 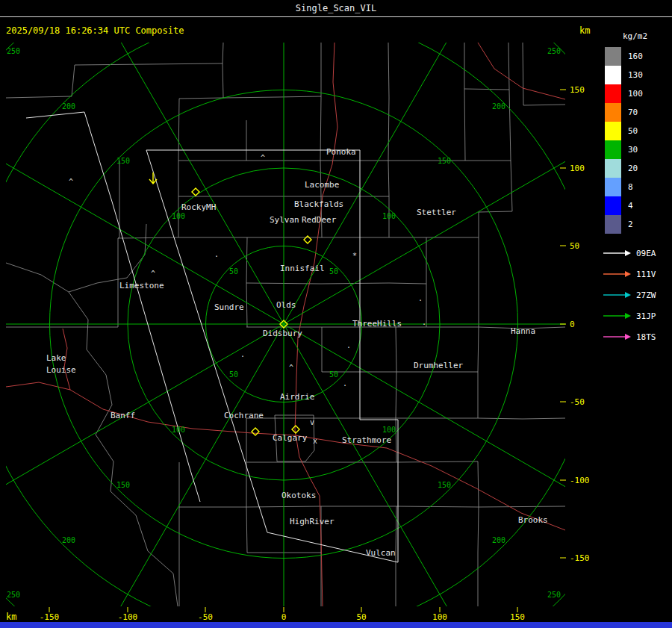 What do you see at coordinates (517, 617) in the screenshot?
I see `bottom-axis-tick-label: 150` at bounding box center [517, 617].